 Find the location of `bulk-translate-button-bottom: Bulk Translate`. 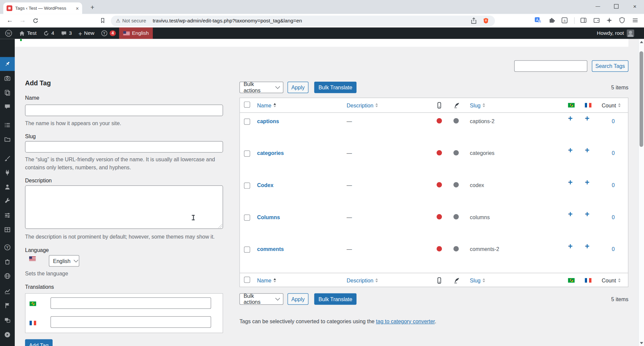

bulk-translate-button-bottom: Bulk Translate is located at coordinates (335, 299).